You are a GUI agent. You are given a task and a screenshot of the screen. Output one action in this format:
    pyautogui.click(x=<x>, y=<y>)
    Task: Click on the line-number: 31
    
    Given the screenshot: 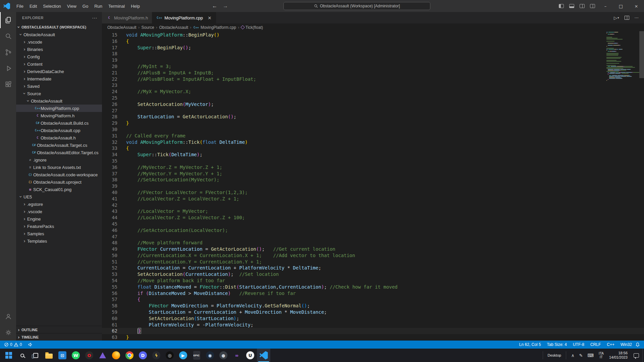 What is the action you would take?
    pyautogui.click(x=110, y=136)
    